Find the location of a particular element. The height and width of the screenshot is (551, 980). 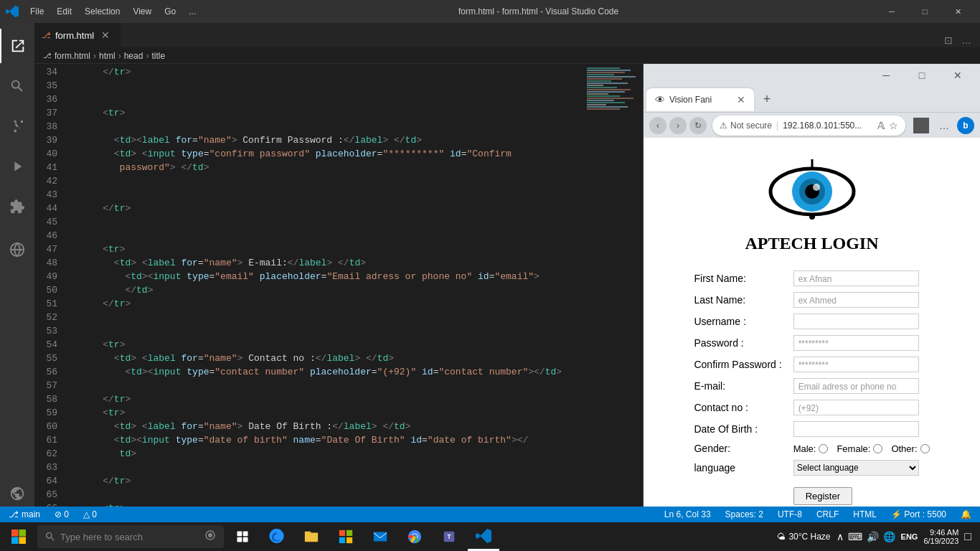

other-radio is located at coordinates (925, 449).